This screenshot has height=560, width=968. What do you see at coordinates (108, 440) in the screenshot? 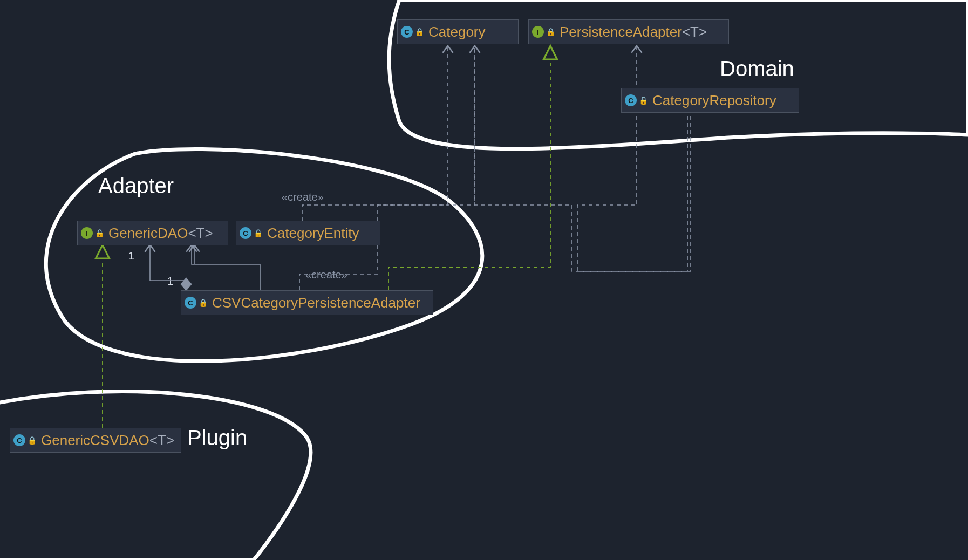
I see `node-label: GenericCSVDAO<T>` at bounding box center [108, 440].